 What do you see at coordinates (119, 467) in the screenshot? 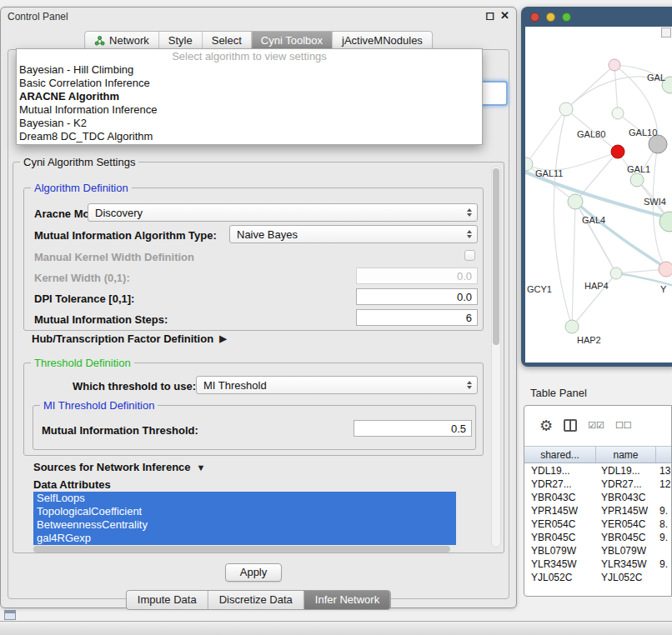
I see `sources-for-network-inference-section: Sources for Network Inference ▼` at bounding box center [119, 467].